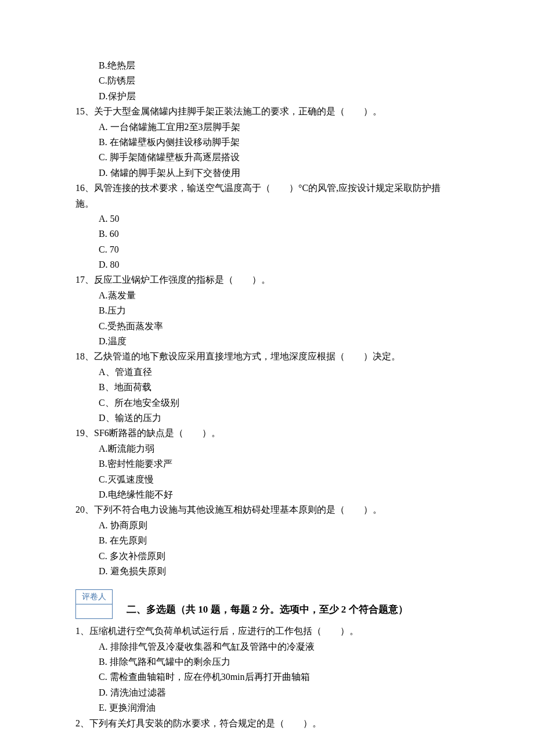 The image size is (534, 756). Describe the element at coordinates (267, 157) in the screenshot. I see `q15-option-c: C. 脚手架随储罐壁板升高逐层搭设` at that location.